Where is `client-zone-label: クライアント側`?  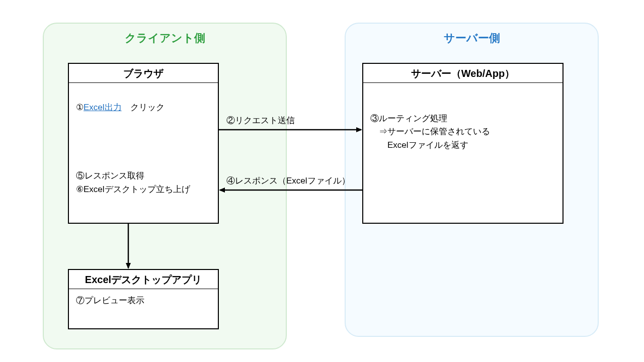 client-zone-label: クライアント側 is located at coordinates (165, 38).